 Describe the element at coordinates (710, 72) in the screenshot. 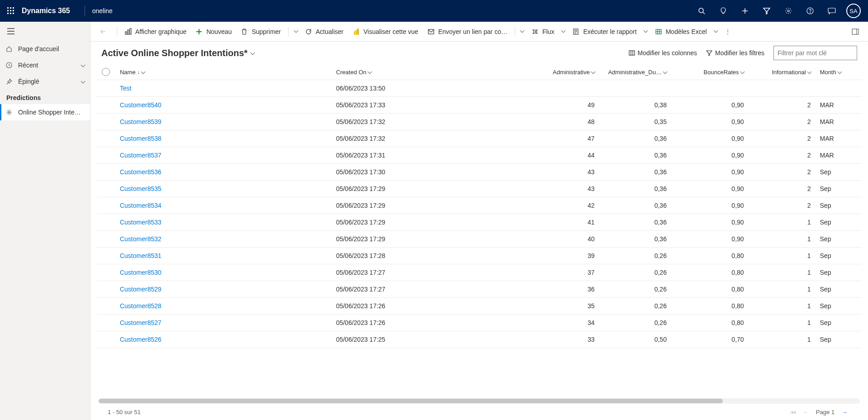

I see `col-header-bounce: BounceRates` at that location.